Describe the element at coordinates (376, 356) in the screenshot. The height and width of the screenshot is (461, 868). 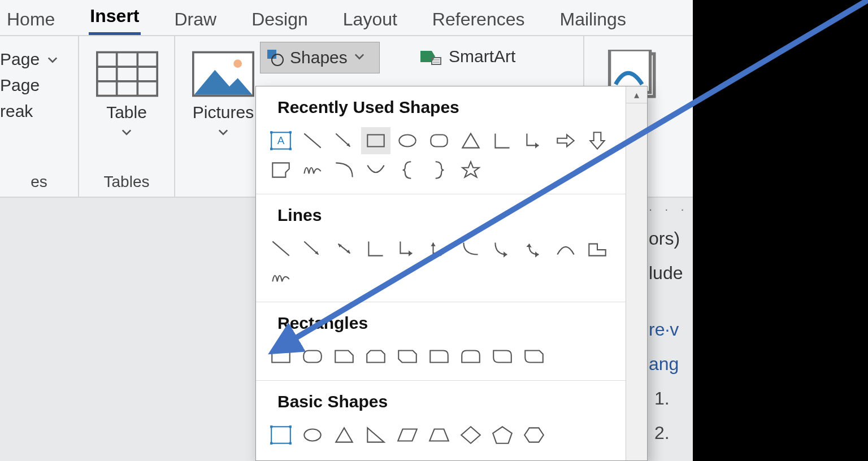
I see `shape-snip-same` at that location.